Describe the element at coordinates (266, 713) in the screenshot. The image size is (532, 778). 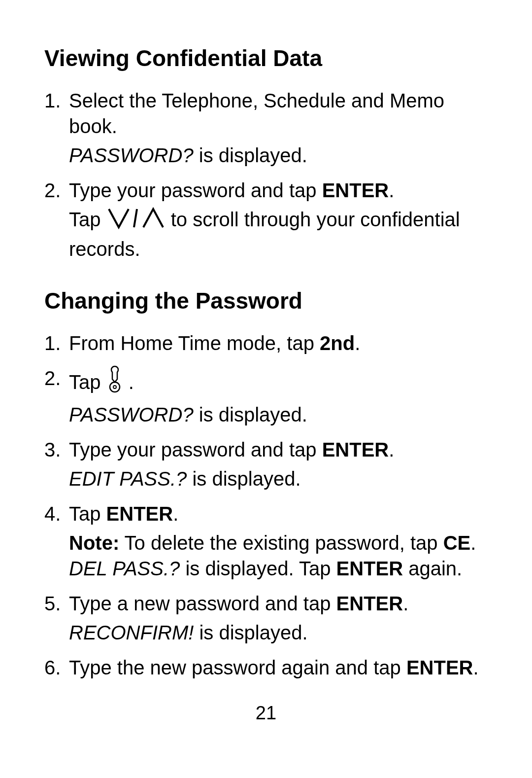
I see `page-number: 21` at that location.